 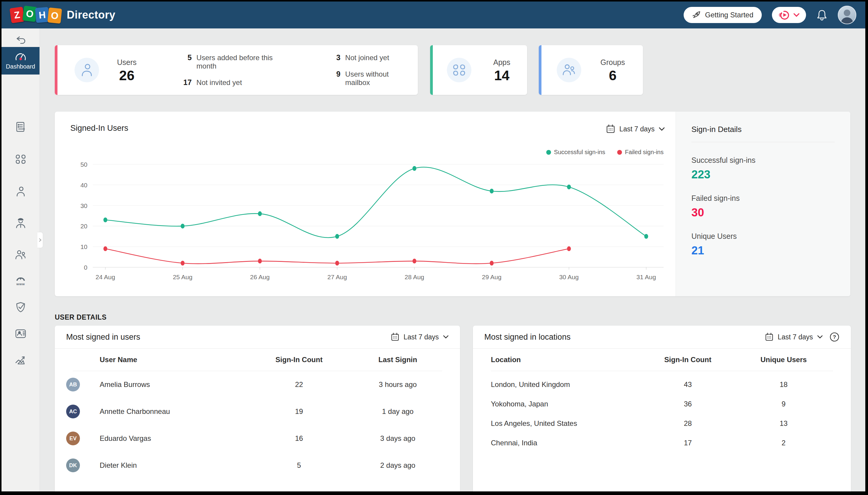 What do you see at coordinates (257, 385) in the screenshot?
I see `user-row-amelia: AB Amelia Burrows 22 3 hours ago` at bounding box center [257, 385].